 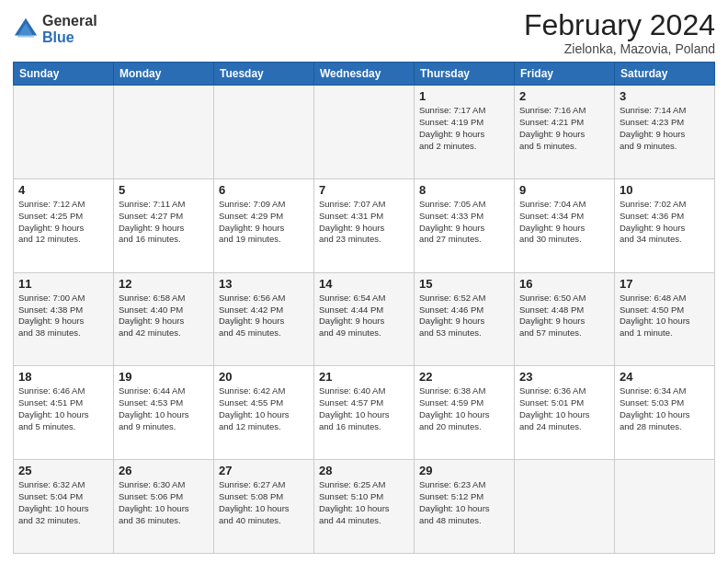 What do you see at coordinates (264, 283) in the screenshot?
I see `day-number: 13` at bounding box center [264, 283].